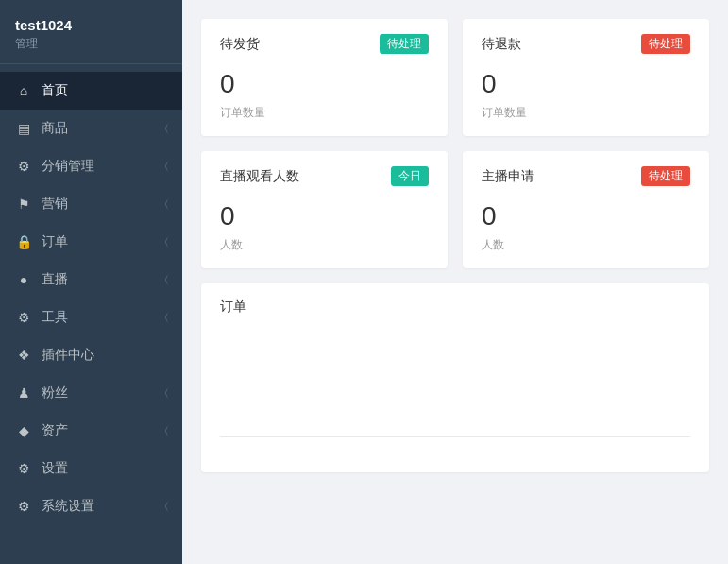 This screenshot has height=564, width=728. What do you see at coordinates (91, 32) in the screenshot?
I see `sidebar-user-section: test1024 管理` at bounding box center [91, 32].